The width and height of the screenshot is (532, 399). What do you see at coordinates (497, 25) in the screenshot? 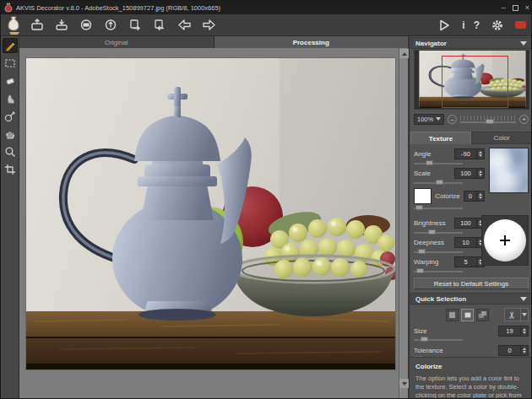
I see `preferences-button` at bounding box center [497, 25].